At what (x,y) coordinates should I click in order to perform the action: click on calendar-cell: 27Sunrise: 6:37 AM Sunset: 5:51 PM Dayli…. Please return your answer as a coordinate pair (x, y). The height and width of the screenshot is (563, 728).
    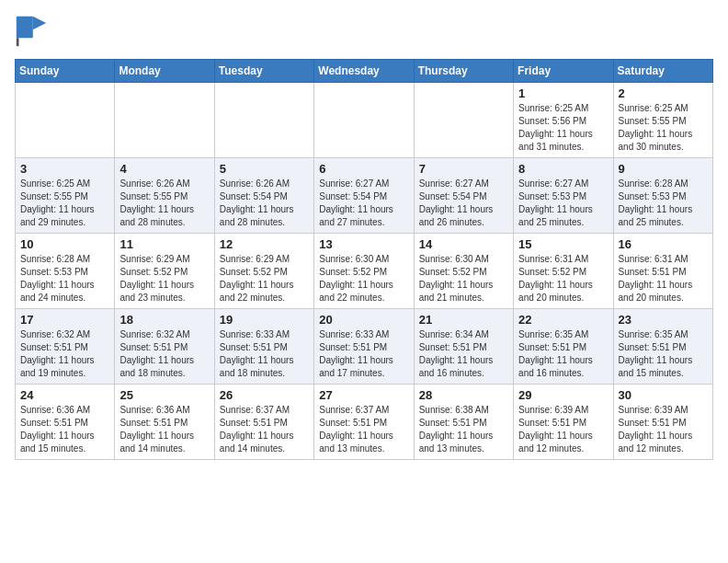
    Looking at the image, I should click on (364, 422).